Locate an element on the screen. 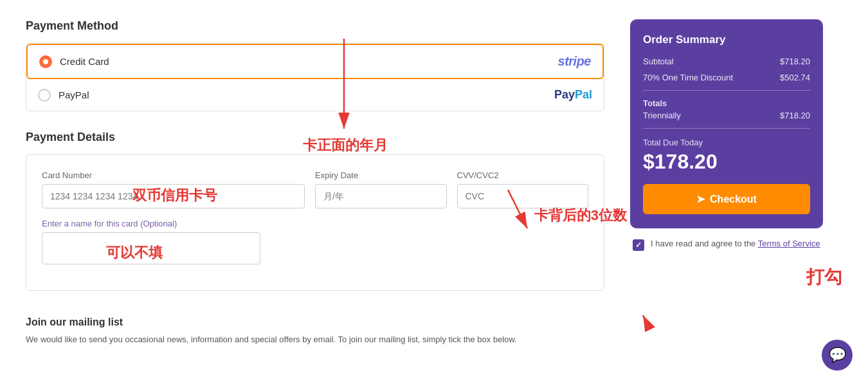  order-summary-title: Order Summary is located at coordinates (727, 40).